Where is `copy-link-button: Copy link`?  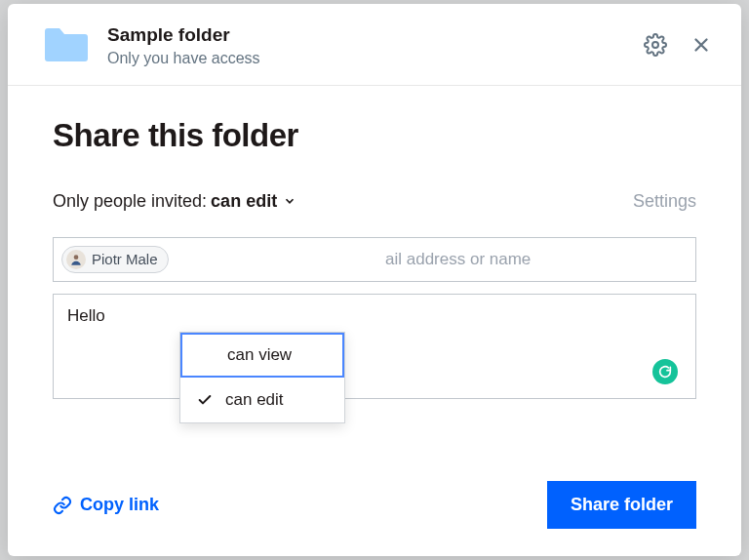 copy-link-button: Copy link is located at coordinates (105, 505).